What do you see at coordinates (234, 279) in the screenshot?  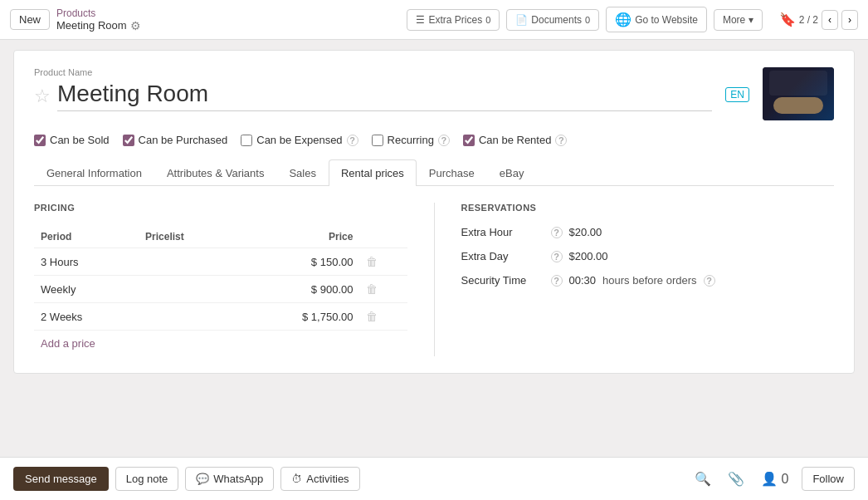 I see `pricing-section: PRICING Period Pricelist Price 3 Hours` at bounding box center [234, 279].